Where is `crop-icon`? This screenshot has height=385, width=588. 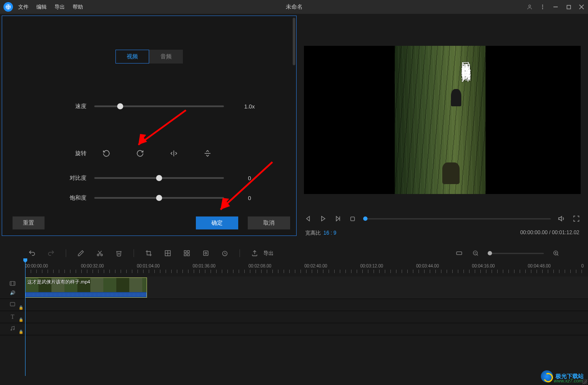
crop-icon is located at coordinates (149, 253).